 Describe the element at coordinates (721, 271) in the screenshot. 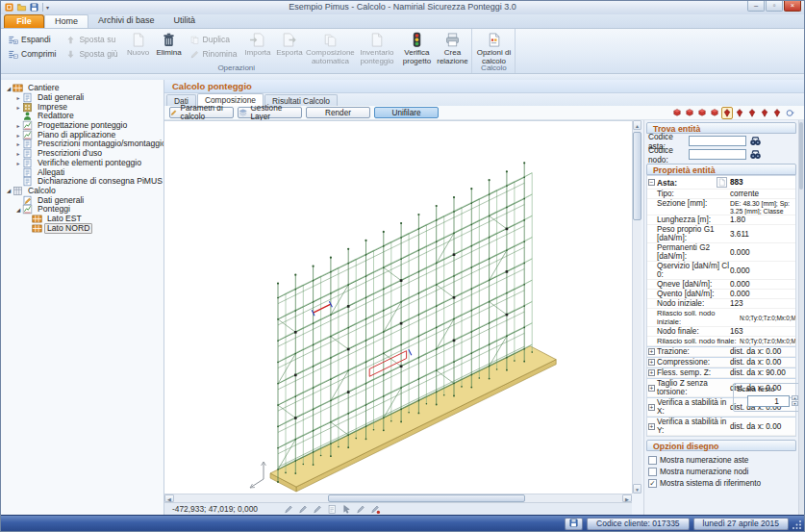

I see `property-row-qservizio-dan-m-cl-0: Qservizio [daN/m] Cl 0:0.000` at that location.